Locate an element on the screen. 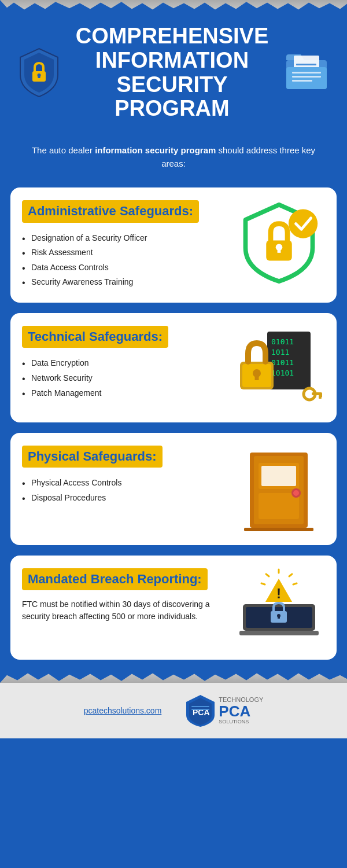 The image size is (347, 868). card-tag-breach: Mandated Breach Reporting: is located at coordinates (115, 579).